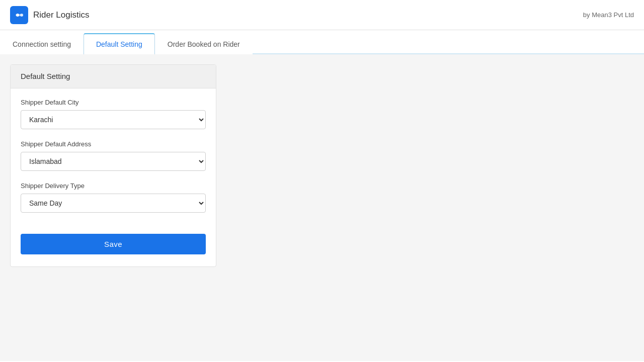 Image resolution: width=644 pixels, height=362 pixels. I want to click on shipper-delivery-type-label: Shipper Delivery Type, so click(113, 186).